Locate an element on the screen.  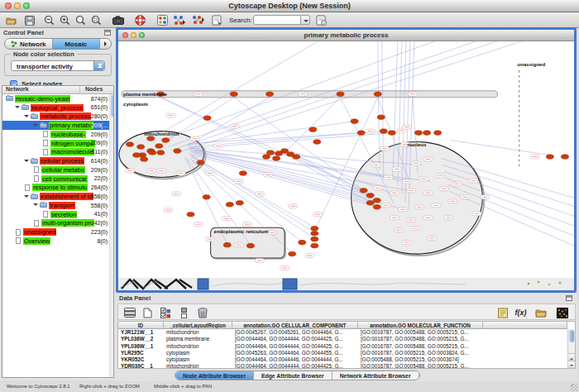
tree-row: multi-organism pro42(0) is located at coordinates (56, 223).